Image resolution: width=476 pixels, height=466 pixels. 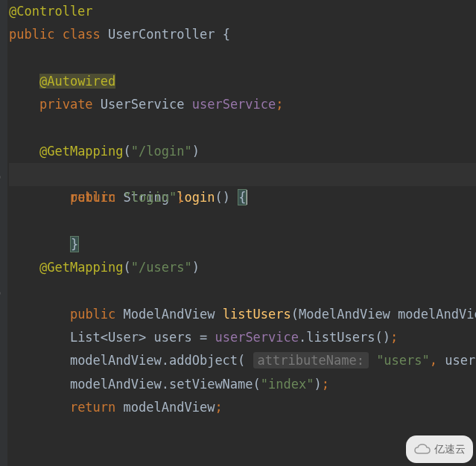 What do you see at coordinates (243, 292) in the screenshot?
I see `code-line: public ModelAndView listUsers(ModelAndVi…` at bounding box center [243, 292].